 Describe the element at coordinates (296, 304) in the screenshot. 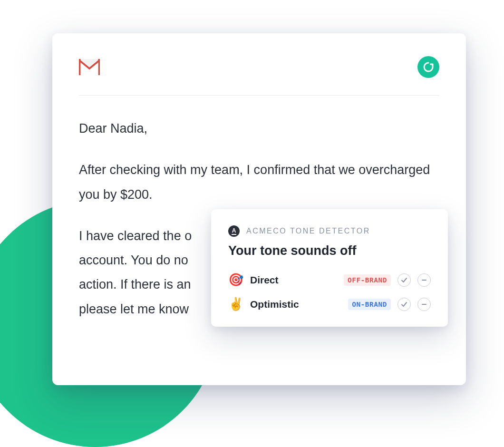

I see `tone-label-optimistic: Optimistic` at that location.